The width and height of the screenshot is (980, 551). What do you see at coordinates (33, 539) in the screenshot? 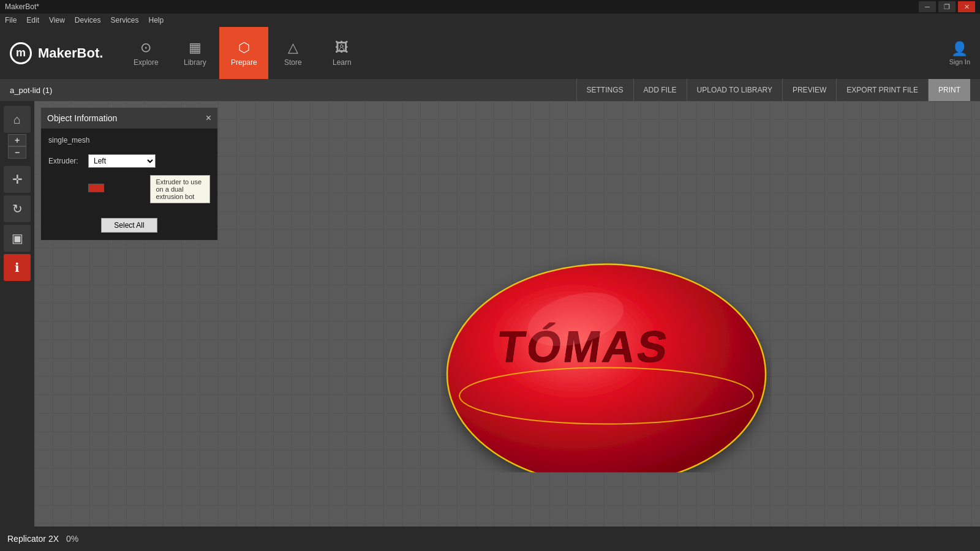
I see `printer-name: Replicator 2X` at bounding box center [33, 539].